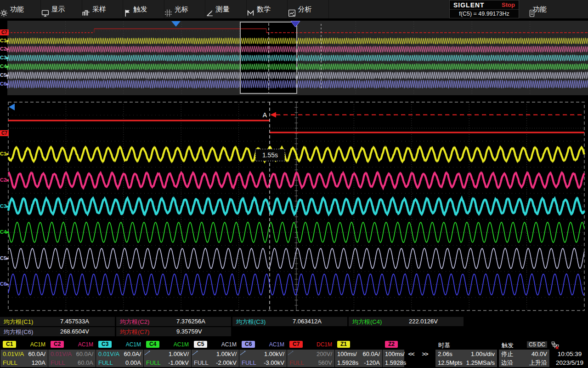  Describe the element at coordinates (223, 9) in the screenshot. I see `menu-item-label: 测量` at that location.